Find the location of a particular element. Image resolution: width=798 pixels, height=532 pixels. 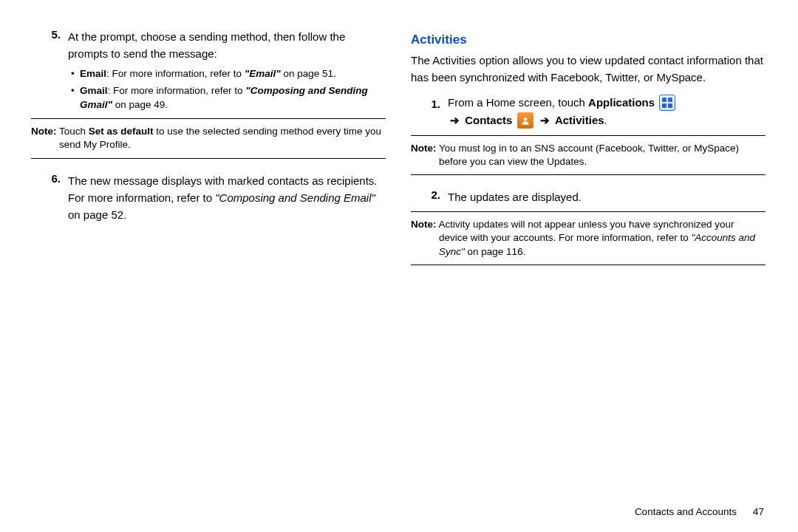

note3-tail: on page 116. is located at coordinates (495, 251).